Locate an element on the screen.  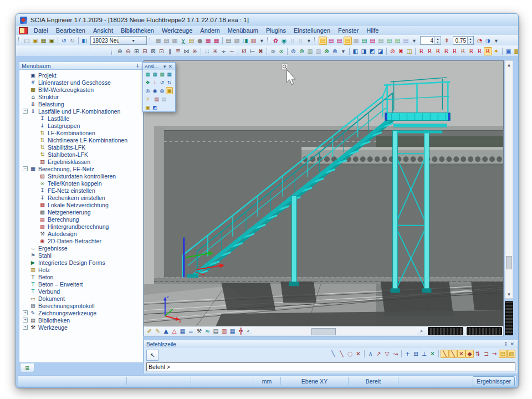
show-dimensions-icon: ▥ is located at coordinates (224, 331).